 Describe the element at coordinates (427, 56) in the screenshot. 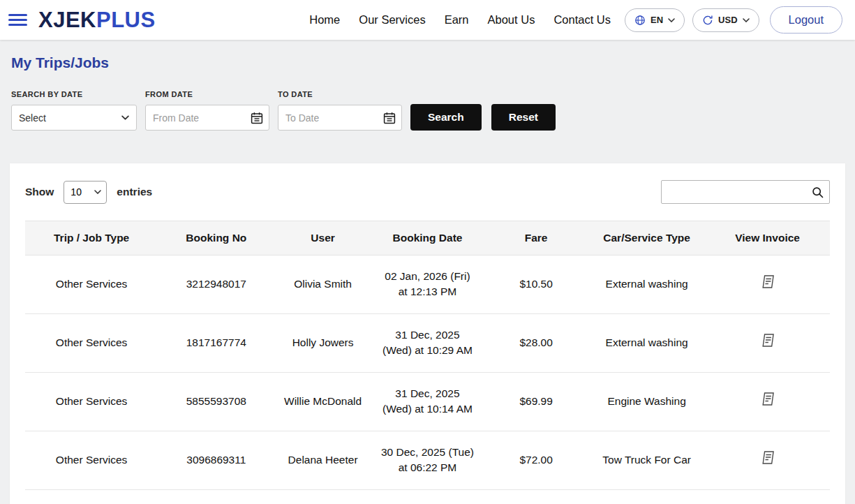

I see `page-title: My Trips/Jobs` at that location.